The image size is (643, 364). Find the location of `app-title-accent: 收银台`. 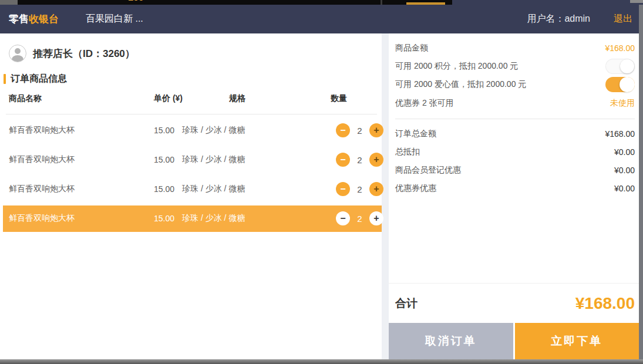

app-title-accent: 收银台 is located at coordinates (43, 19).